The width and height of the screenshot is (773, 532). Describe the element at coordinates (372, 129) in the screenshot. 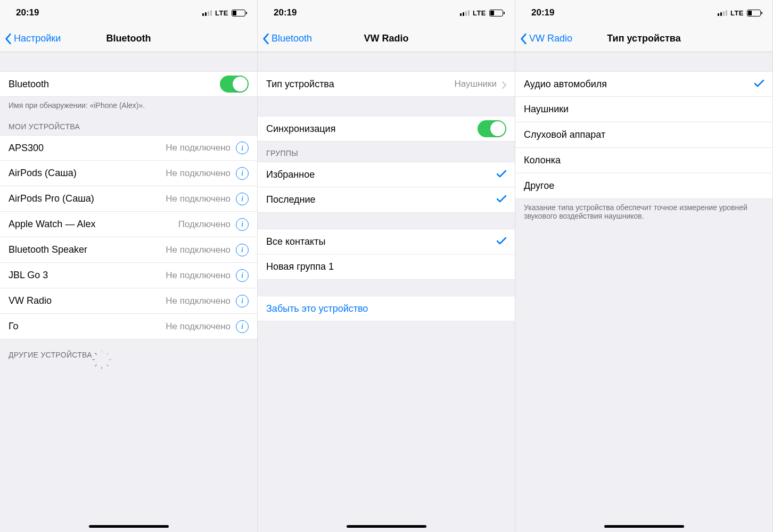

I see `sync-label: Синхронизация` at that location.